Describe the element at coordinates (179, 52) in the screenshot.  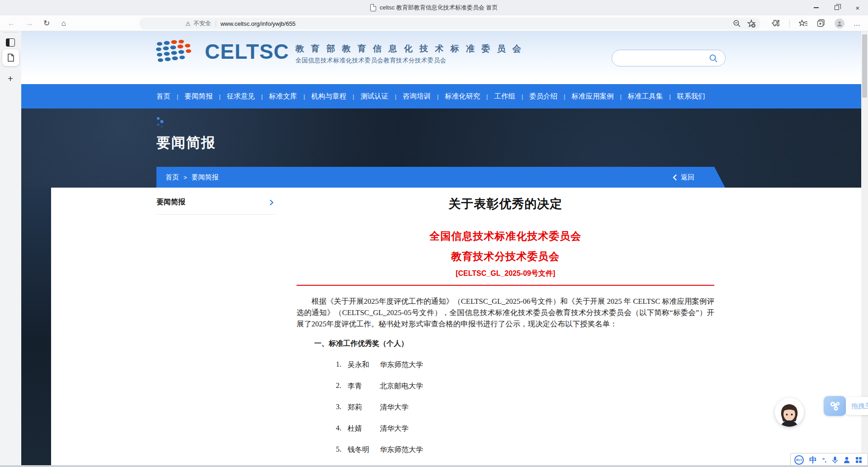
I see `celtsc-dots-logo-icon` at that location.